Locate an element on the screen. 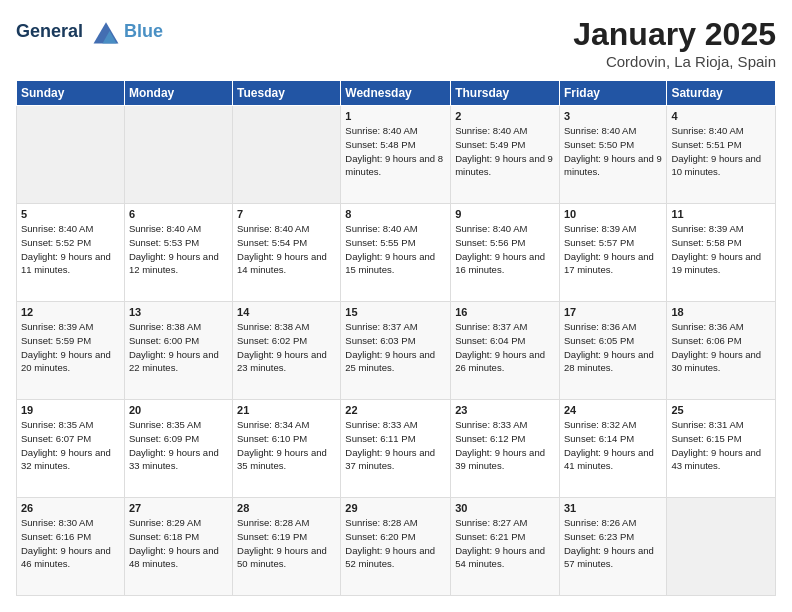 Image resolution: width=792 pixels, height=612 pixels. table-row: 4Sunrise: 8:40 AMSunset: 5:51 PMDaylight… is located at coordinates (722, 155).